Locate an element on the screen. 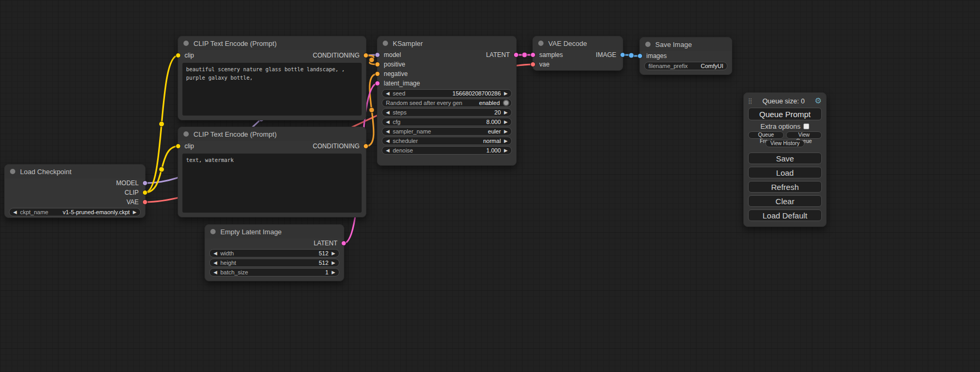 The image size is (980, 372). save-button: Save is located at coordinates (785, 158).